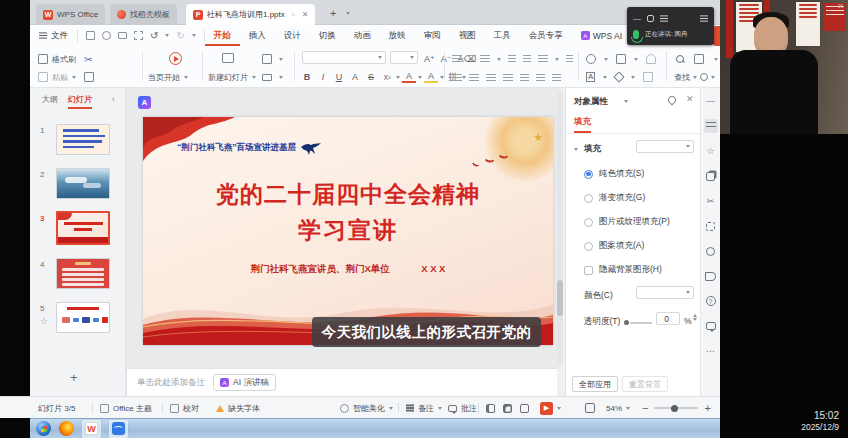 The image size is (848, 438). I want to click on add-slide-button: +, so click(74, 378).